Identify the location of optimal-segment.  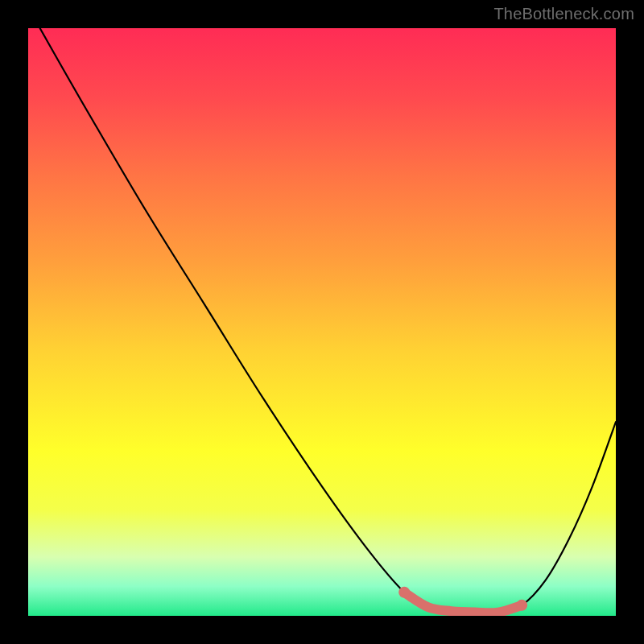
(463, 603).